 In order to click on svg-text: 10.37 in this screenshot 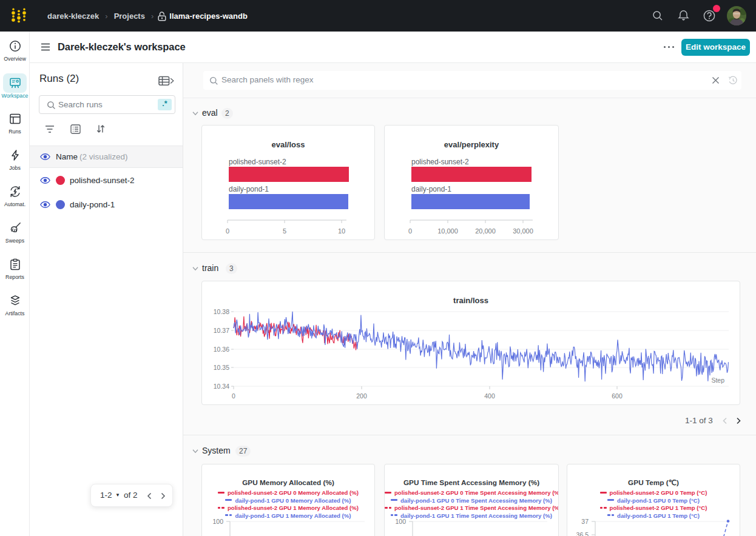, I will do `click(221, 330)`.